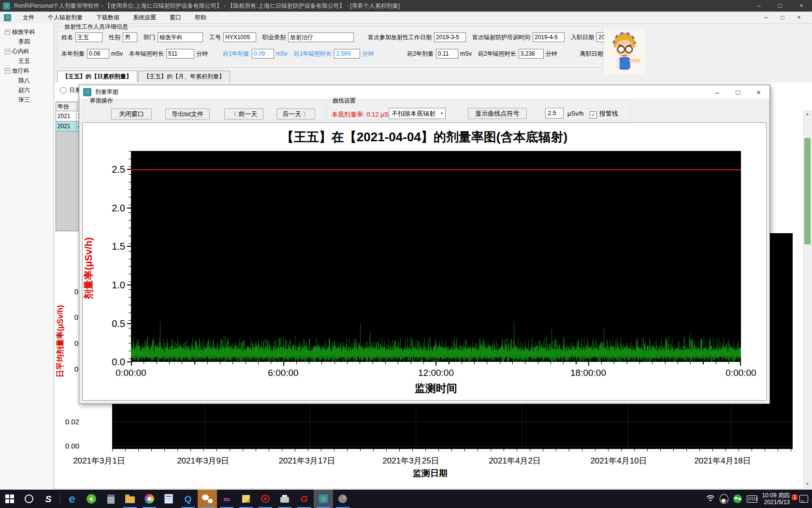  Describe the element at coordinates (63, 90) in the screenshot. I see `radio-icon` at that location.